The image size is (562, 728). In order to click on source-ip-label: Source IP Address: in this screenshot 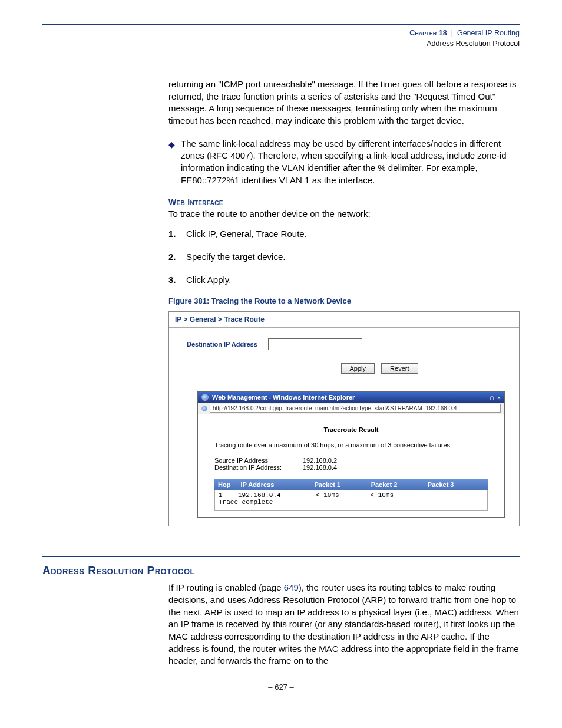, I will do `click(259, 460)`.